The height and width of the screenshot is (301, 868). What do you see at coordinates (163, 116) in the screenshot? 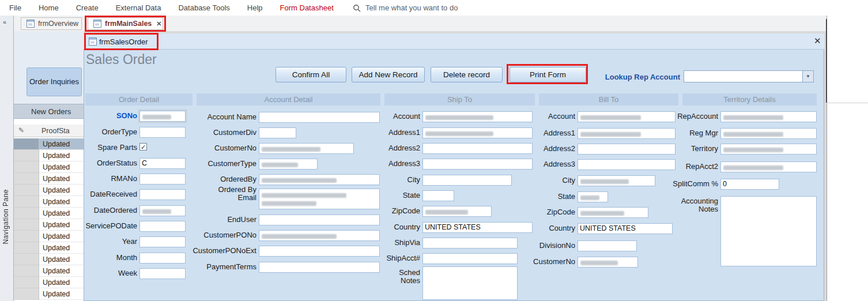
I see `field-sono` at bounding box center [163, 116].